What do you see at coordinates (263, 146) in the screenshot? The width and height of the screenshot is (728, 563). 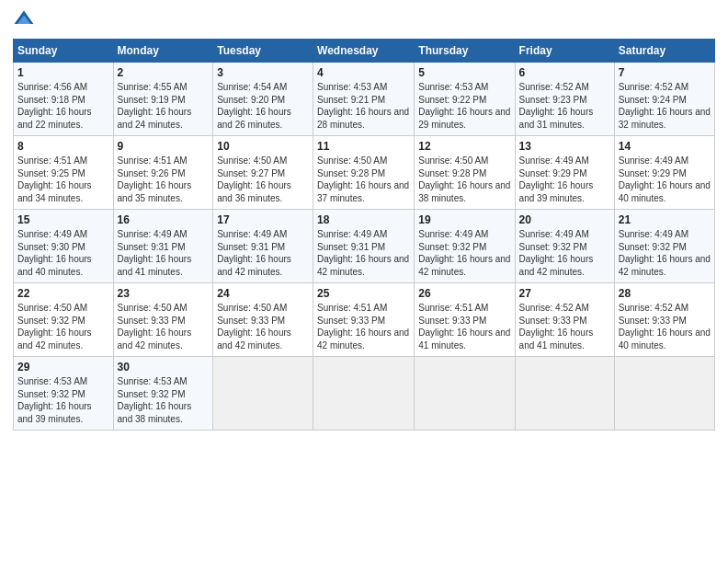 I see `day-number: 10` at bounding box center [263, 146].